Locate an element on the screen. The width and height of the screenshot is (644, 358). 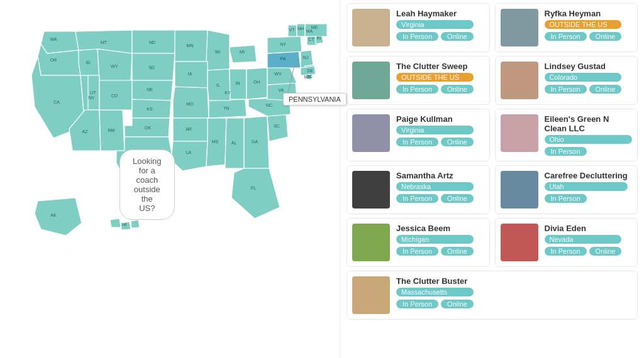
coach-tags-2-1: In Person is located at coordinates (589, 151).